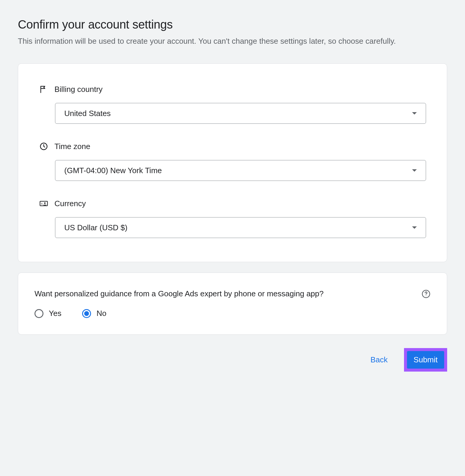 The height and width of the screenshot is (476, 465). What do you see at coordinates (48, 314) in the screenshot?
I see `radio-yes: Yes` at bounding box center [48, 314].